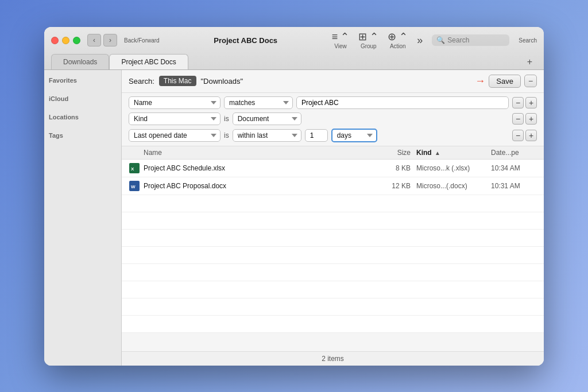  I want to click on group-icon: ⊞ ⌃, so click(369, 37).